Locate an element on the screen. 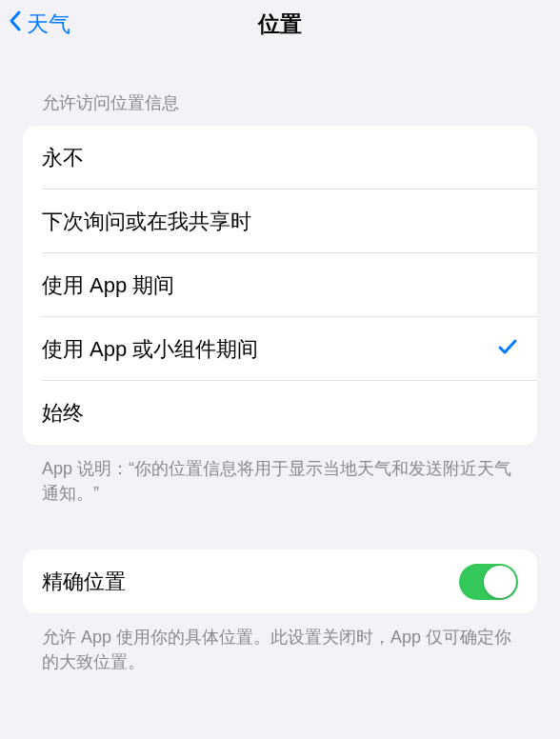 This screenshot has height=739, width=560. option-ask-next-time: 下次询问或在我共享时 is located at coordinates (280, 221).